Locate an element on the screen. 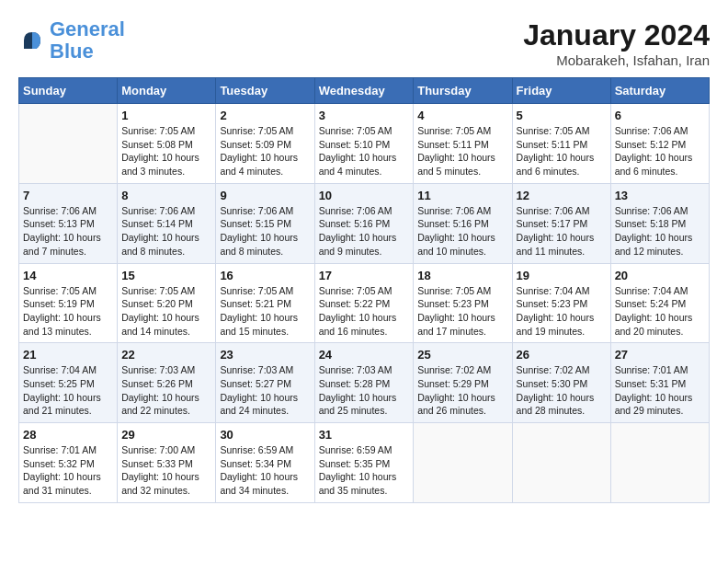 Image resolution: width=728 pixels, height=563 pixels. calendar-week-row: 21Sunrise: 7:04 AMSunset: 5:25 PMDayligh… is located at coordinates (364, 383).